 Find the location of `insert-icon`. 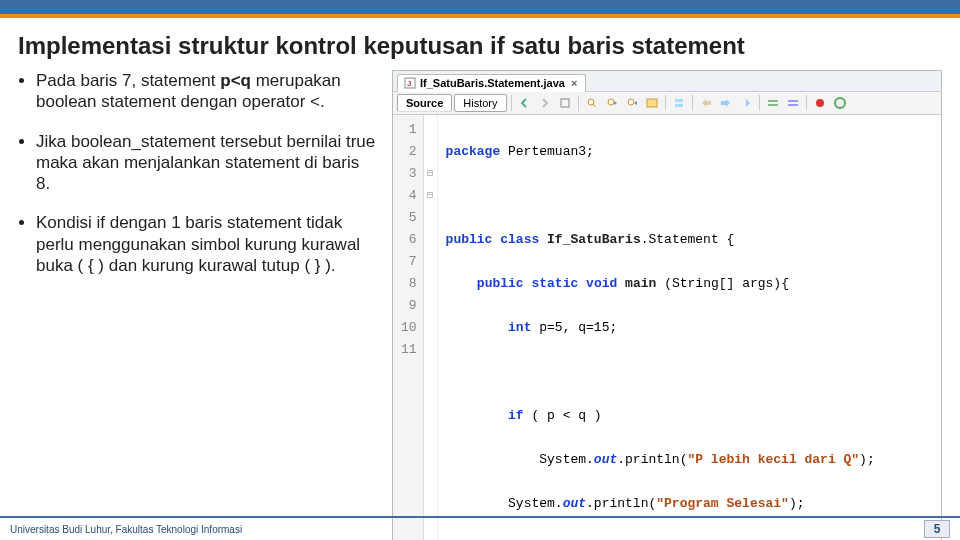

insert-icon is located at coordinates (679, 103).